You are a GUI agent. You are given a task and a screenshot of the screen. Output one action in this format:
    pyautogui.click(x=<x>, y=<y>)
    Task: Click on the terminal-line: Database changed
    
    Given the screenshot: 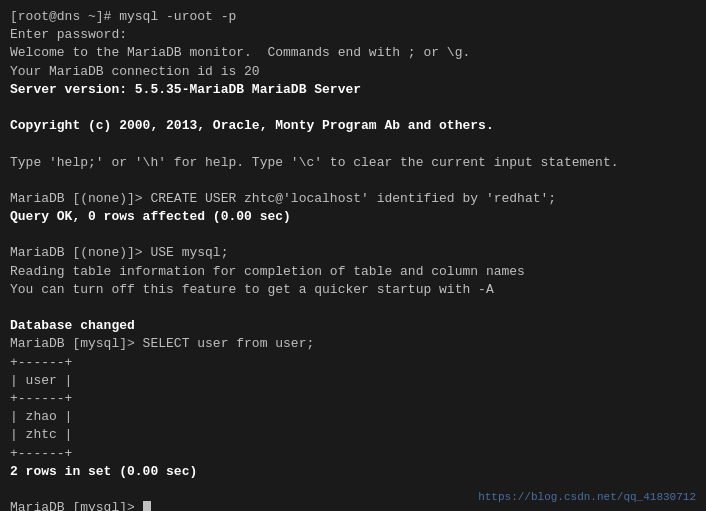 What is the action you would take?
    pyautogui.click(x=353, y=326)
    